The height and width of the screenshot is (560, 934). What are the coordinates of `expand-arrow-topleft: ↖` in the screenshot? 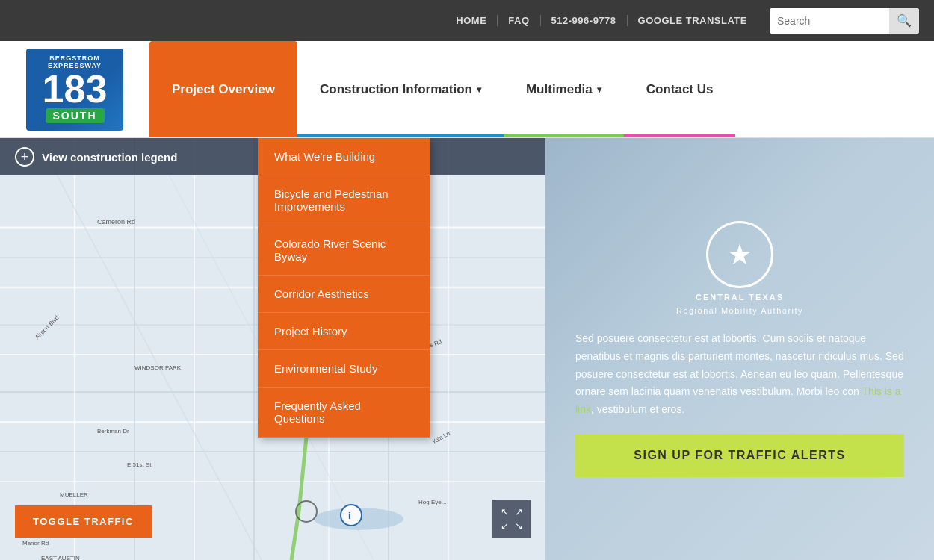 It's located at (504, 511).